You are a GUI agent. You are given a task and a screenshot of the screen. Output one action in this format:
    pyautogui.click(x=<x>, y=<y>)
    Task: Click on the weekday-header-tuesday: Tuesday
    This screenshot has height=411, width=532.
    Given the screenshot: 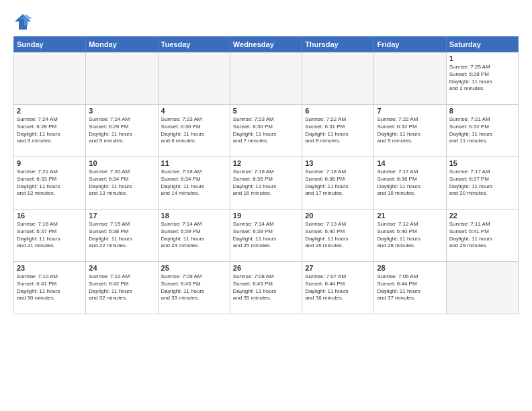 What is the action you would take?
    pyautogui.click(x=193, y=44)
    